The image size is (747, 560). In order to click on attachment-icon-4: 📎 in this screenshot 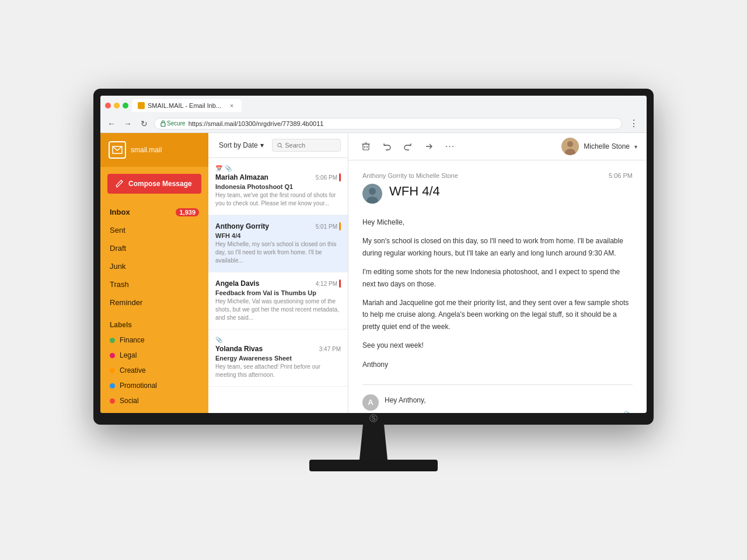, I will do `click(219, 340)`.